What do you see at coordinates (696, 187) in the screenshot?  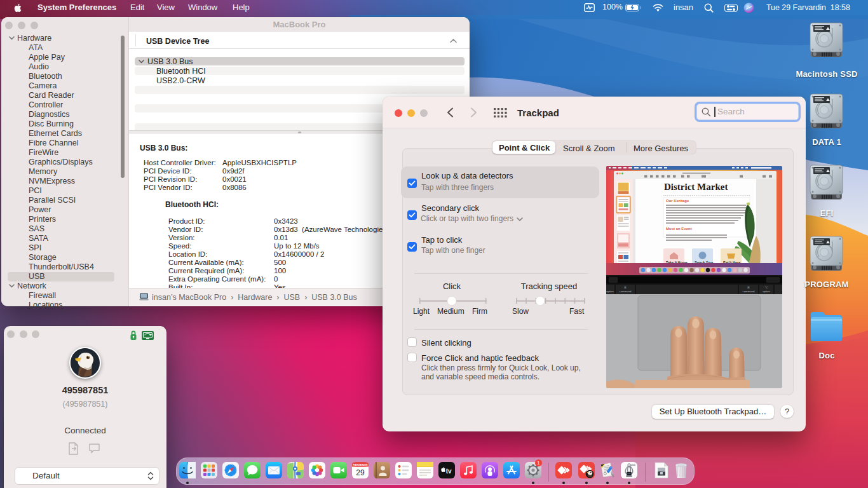 I see `svg-text: District Market` at bounding box center [696, 187].